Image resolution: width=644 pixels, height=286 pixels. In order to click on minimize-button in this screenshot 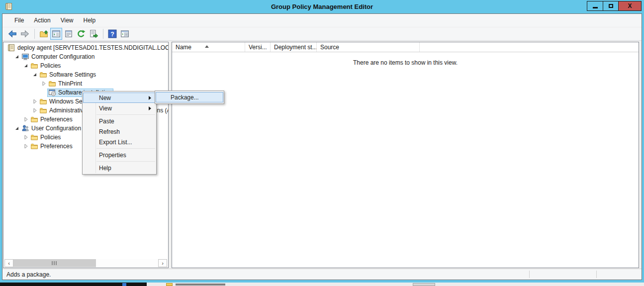, I will do `click(595, 6)`.